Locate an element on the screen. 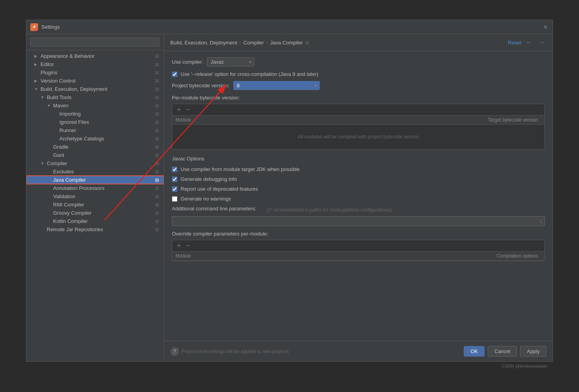 This screenshot has width=579, height=392. sidebar-item-label: Annotation Processors is located at coordinates (103, 188).